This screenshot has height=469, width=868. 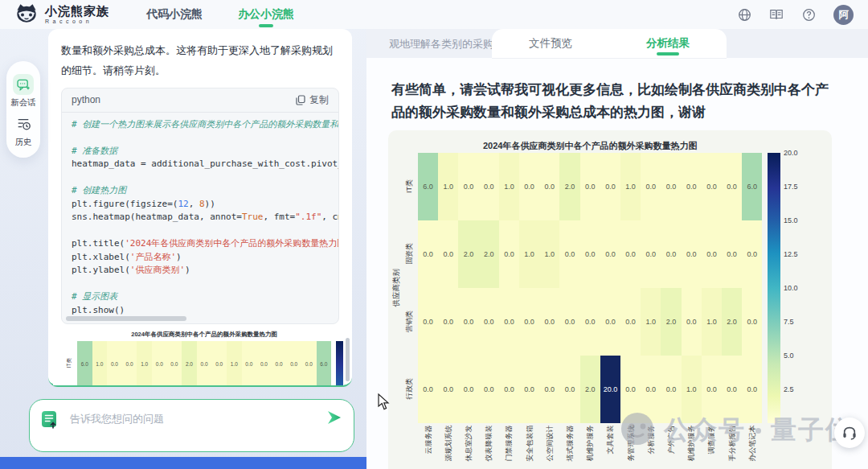 What do you see at coordinates (571, 447) in the screenshot?
I see `x-tick-label: 塔式服务器` at bounding box center [571, 447].